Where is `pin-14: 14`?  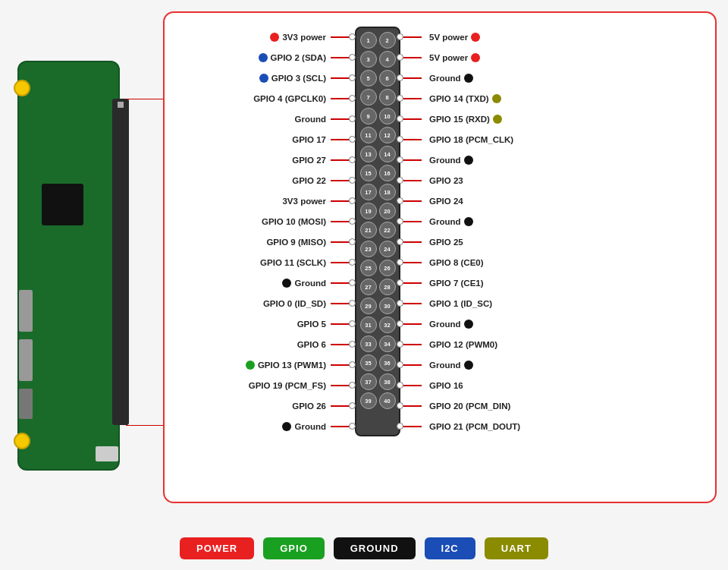 pin-14: 14 is located at coordinates (388, 154).